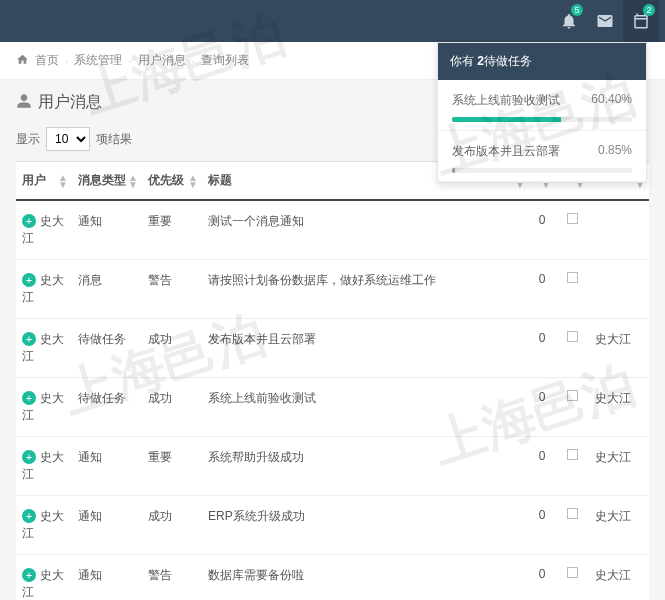 This screenshot has width=665, height=600. Describe the element at coordinates (332, 578) in the screenshot. I see `table-row: +史大江通知警告数据库需要备份啦0史大江` at that location.